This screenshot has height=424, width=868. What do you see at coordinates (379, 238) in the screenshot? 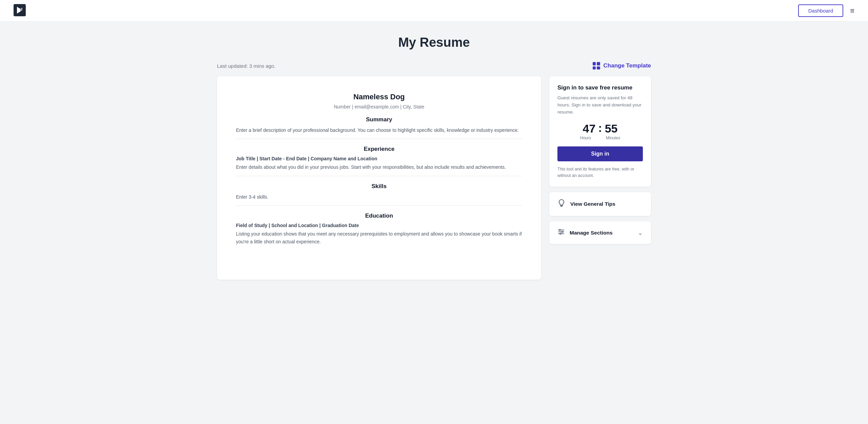
I see `education-body: Listing your education shows that you me…` at bounding box center [379, 238].